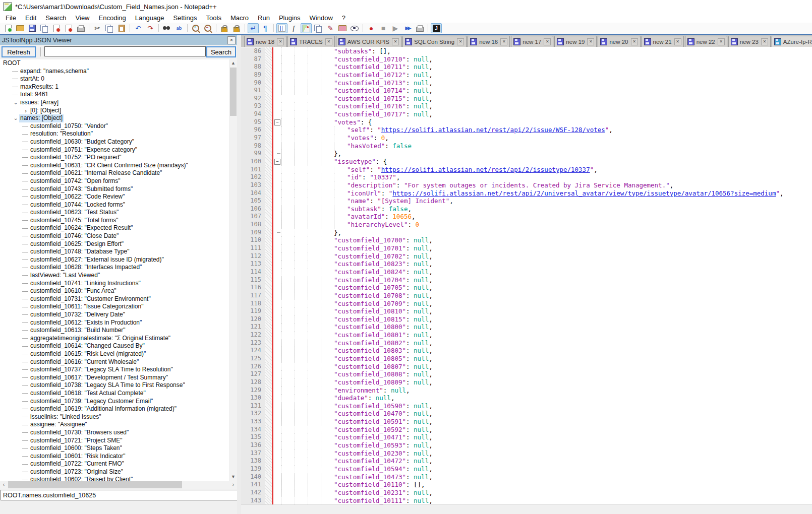 This screenshot has width=812, height=514. What do you see at coordinates (527, 154) in the screenshot?
I see `code-line: 99},` at bounding box center [527, 154].